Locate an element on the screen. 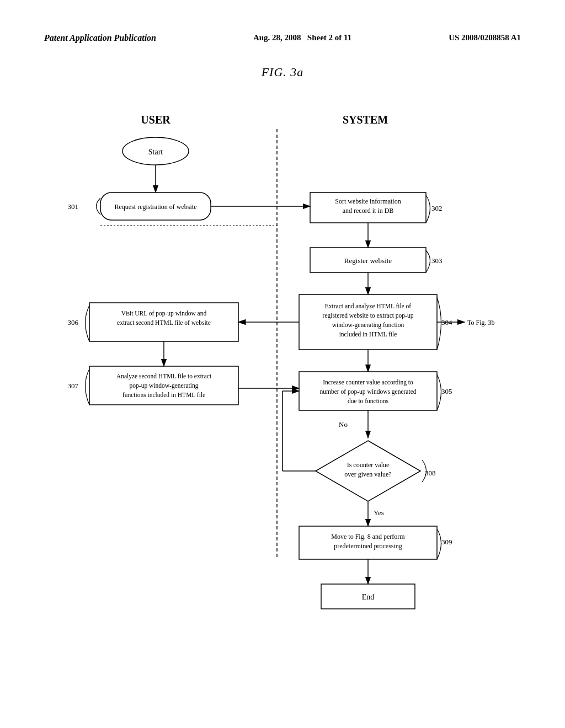 The width and height of the screenshot is (565, 728). node-308-label2: over given value? is located at coordinates (367, 474).